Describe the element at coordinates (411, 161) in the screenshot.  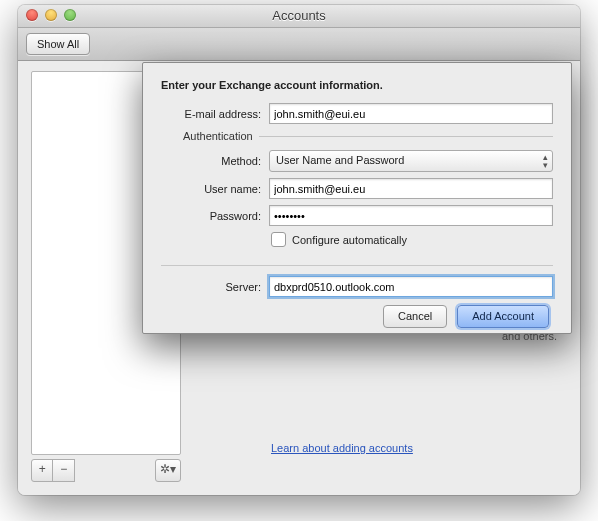
I see `method-select: User Name and Password ▴▾` at that location.